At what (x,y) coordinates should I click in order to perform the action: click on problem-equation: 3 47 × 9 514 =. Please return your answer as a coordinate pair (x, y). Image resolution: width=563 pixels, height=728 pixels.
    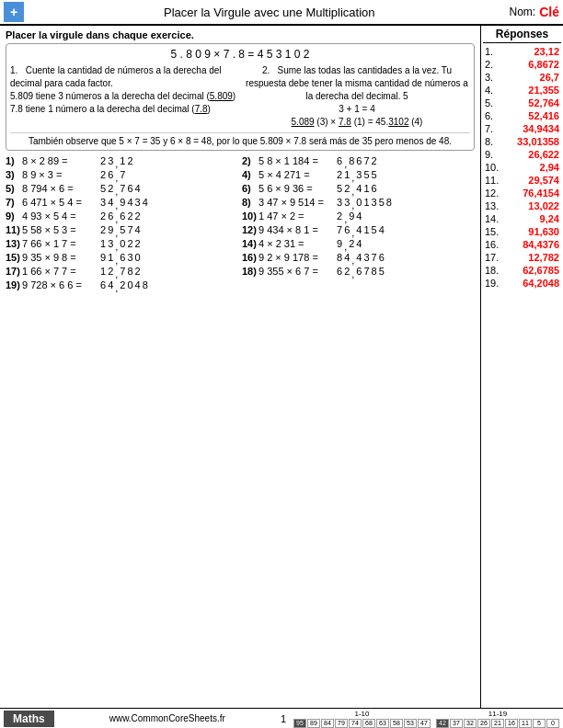
    Looking at the image, I should click on (298, 202).